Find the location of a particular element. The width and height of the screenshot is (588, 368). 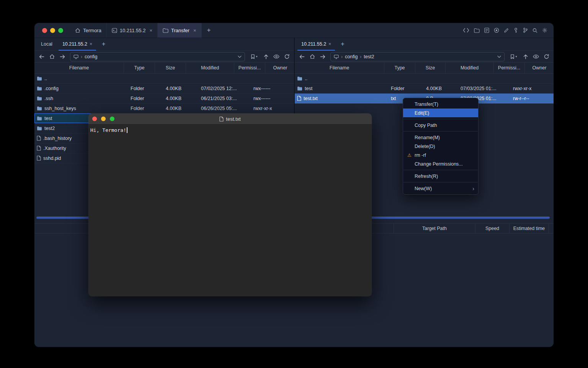

editor-content: Hi, Termora! is located at coordinates (230, 130).